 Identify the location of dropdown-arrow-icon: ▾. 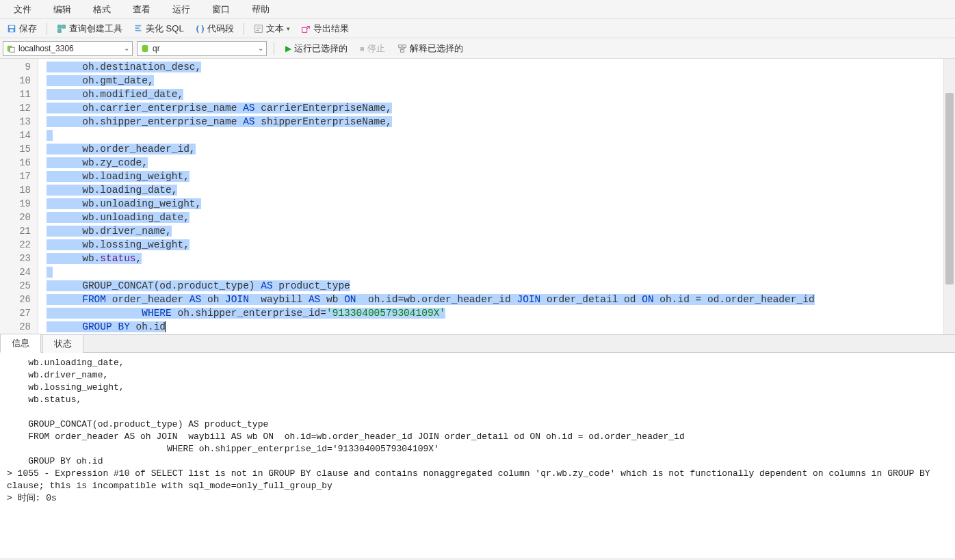
(289, 29).